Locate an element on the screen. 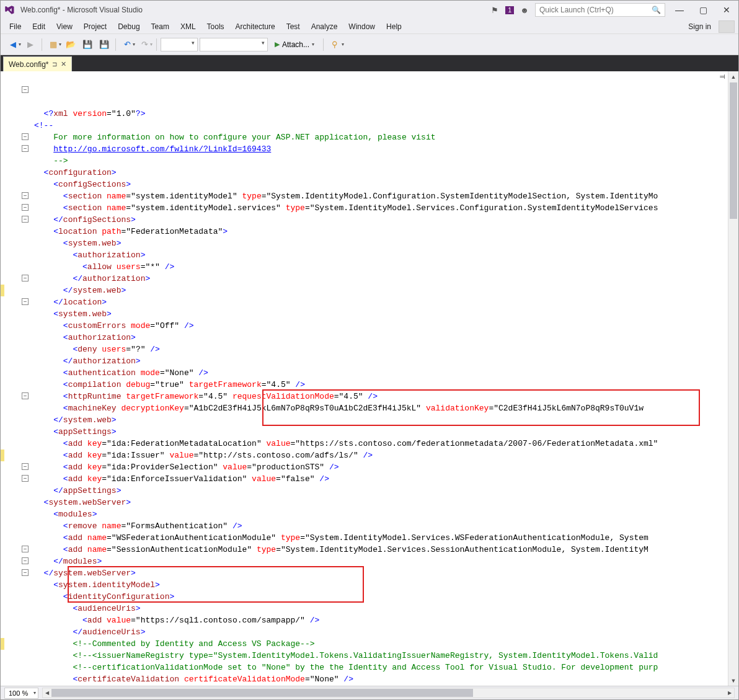  code-line: <authorization> is located at coordinates (381, 337).